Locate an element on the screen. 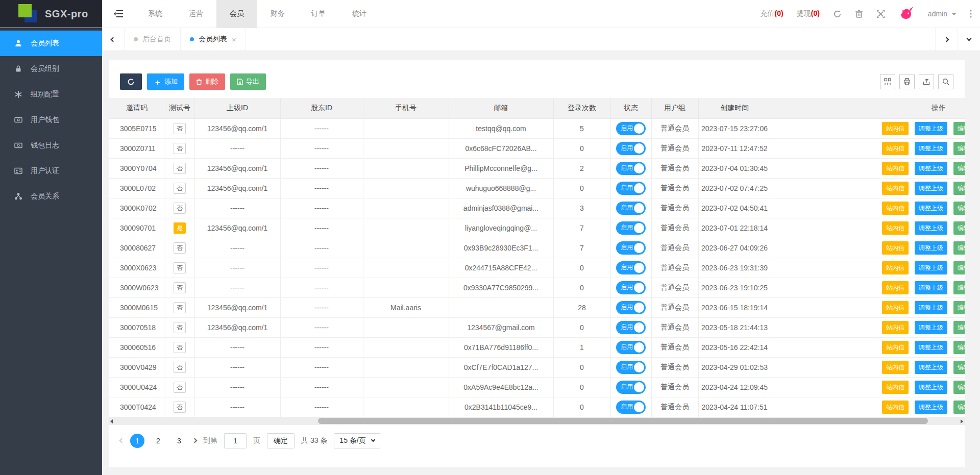 The image size is (980, 475). sidebar-item-1: 会员组别 is located at coordinates (51, 69).